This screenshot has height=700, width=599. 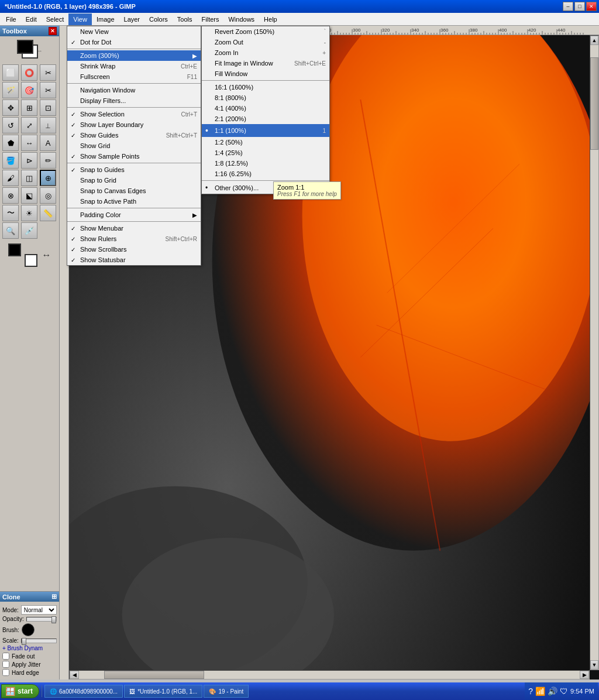 What do you see at coordinates (266, 42) in the screenshot?
I see `zoom-out: Zoom Out -` at bounding box center [266, 42].